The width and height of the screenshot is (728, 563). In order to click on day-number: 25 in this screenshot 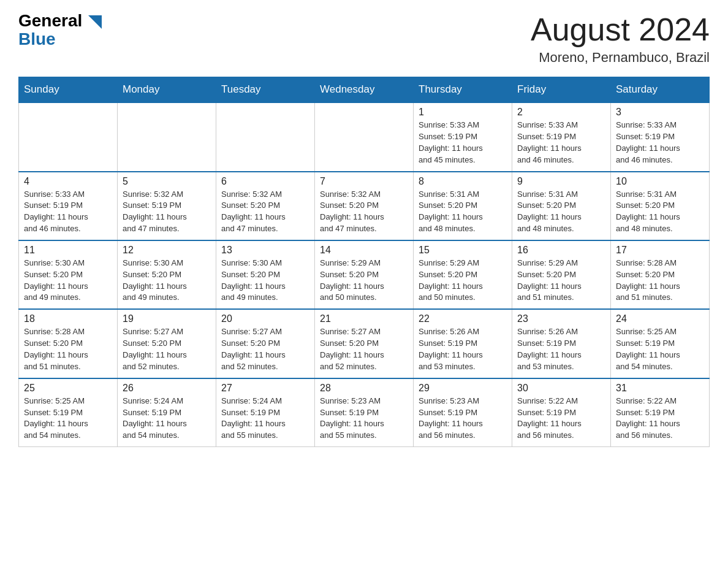, I will do `click(68, 388)`.